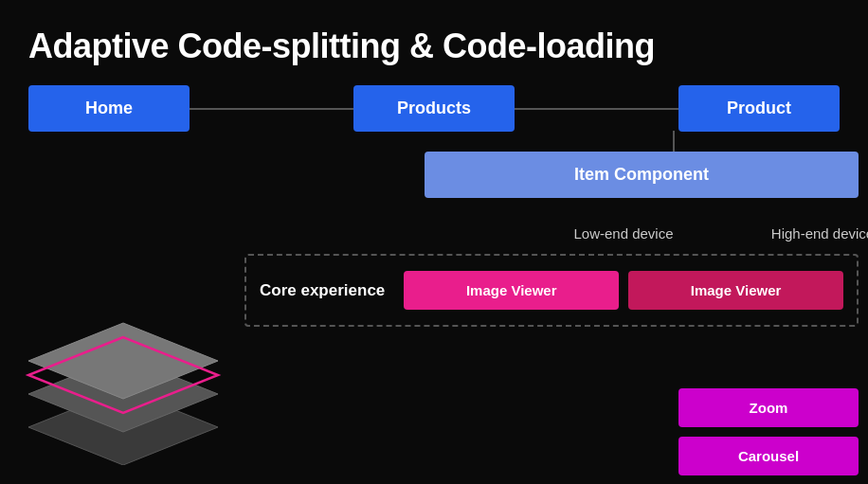 This screenshot has height=484, width=868. What do you see at coordinates (434, 108) in the screenshot?
I see `route-row: Home Products Product` at bounding box center [434, 108].